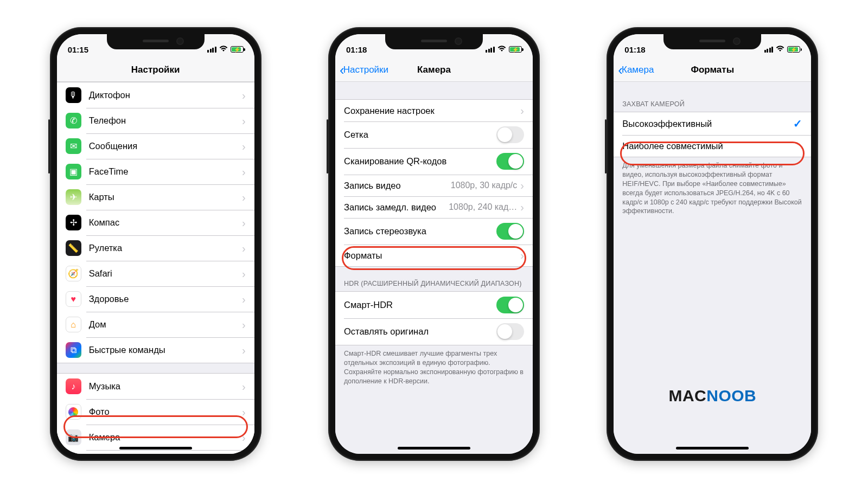  What do you see at coordinates (434, 255) in the screenshot?
I see `row-formats: Форматы ›` at bounding box center [434, 255].